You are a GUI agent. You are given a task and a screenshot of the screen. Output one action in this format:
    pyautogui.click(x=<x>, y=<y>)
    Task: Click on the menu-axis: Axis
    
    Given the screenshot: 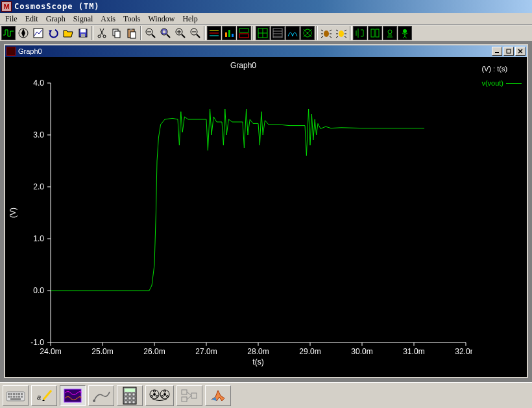 What is the action you would take?
    pyautogui.click(x=108, y=18)
    